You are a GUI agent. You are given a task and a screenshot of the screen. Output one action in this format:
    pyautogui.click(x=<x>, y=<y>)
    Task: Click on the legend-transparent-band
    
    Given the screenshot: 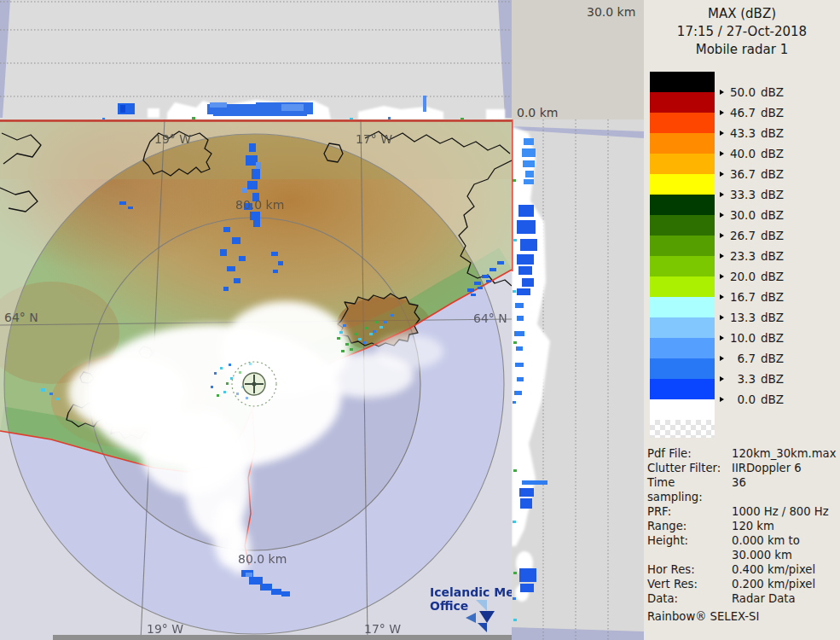 What is the action you would take?
    pyautogui.click(x=682, y=428)
    